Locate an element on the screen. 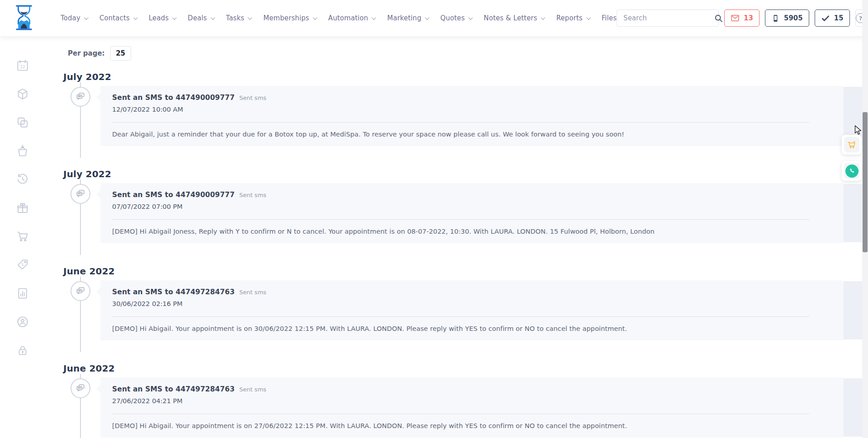 Image resolution: width=868 pixels, height=438 pixels. timeline-entry: Sent an SMS to 447497284763 Sent sms 27/… is located at coordinates (457, 408).